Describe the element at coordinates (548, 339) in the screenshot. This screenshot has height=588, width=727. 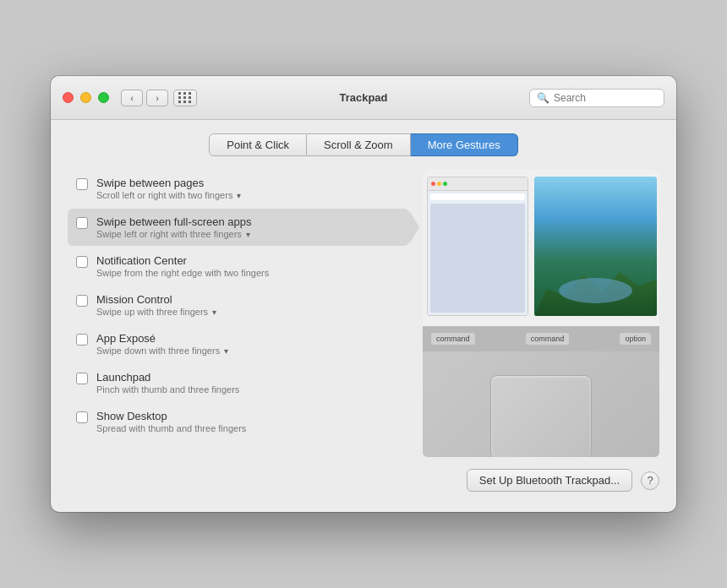
I see `key-command-right: command` at that location.